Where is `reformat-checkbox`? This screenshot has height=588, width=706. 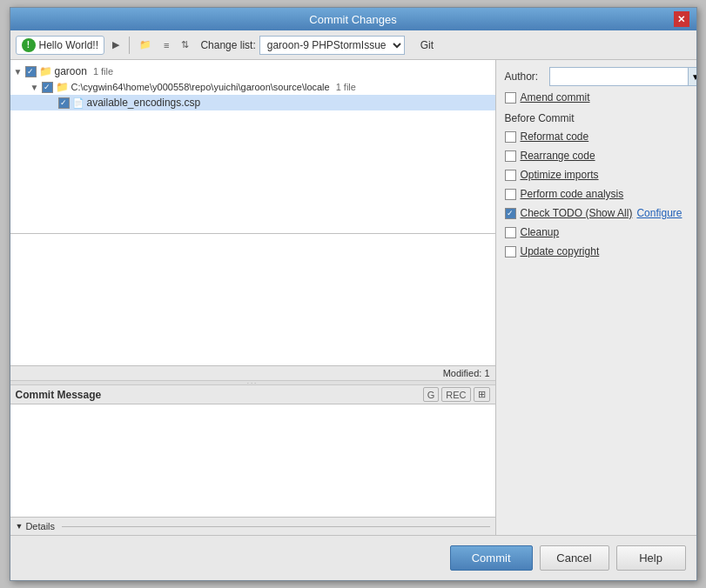
reformat-checkbox is located at coordinates (510, 137).